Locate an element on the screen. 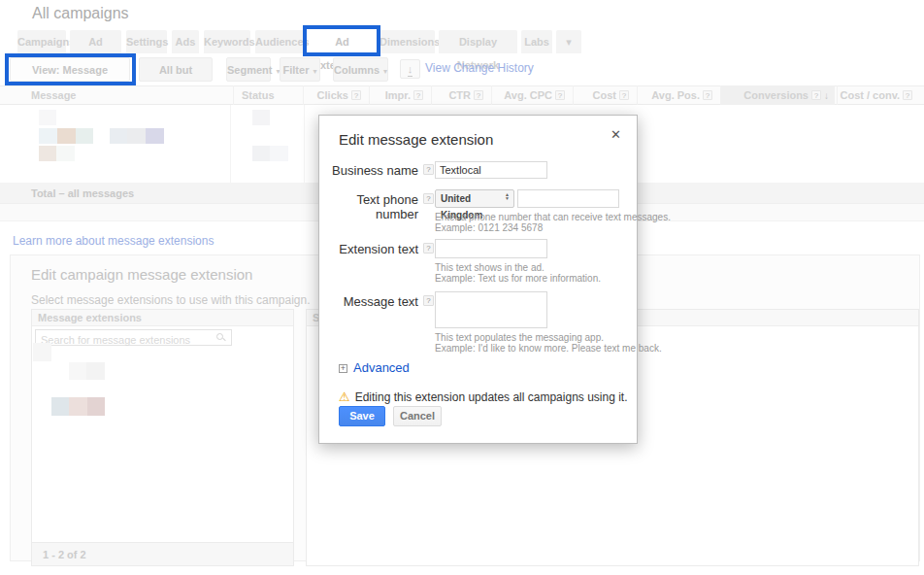  phone-help-1: Enter a phone number that can receive te… is located at coordinates (553, 218).